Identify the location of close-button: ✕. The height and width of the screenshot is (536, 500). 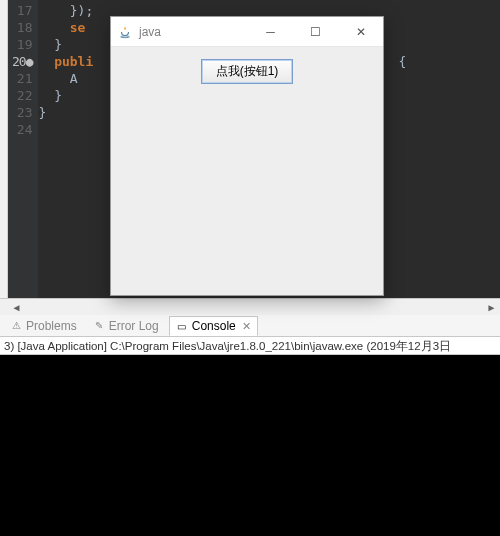
(360, 32).